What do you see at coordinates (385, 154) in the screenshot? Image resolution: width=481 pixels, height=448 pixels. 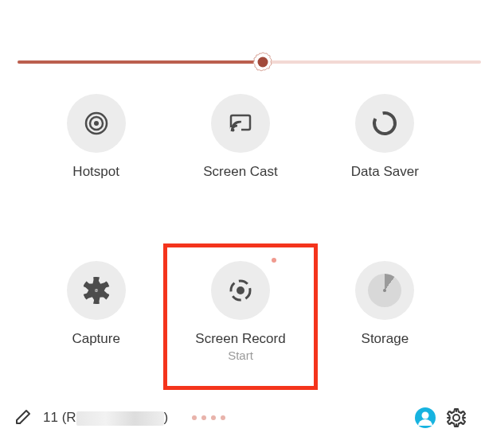 I see `tile-data-saver: Data Saver` at bounding box center [385, 154].